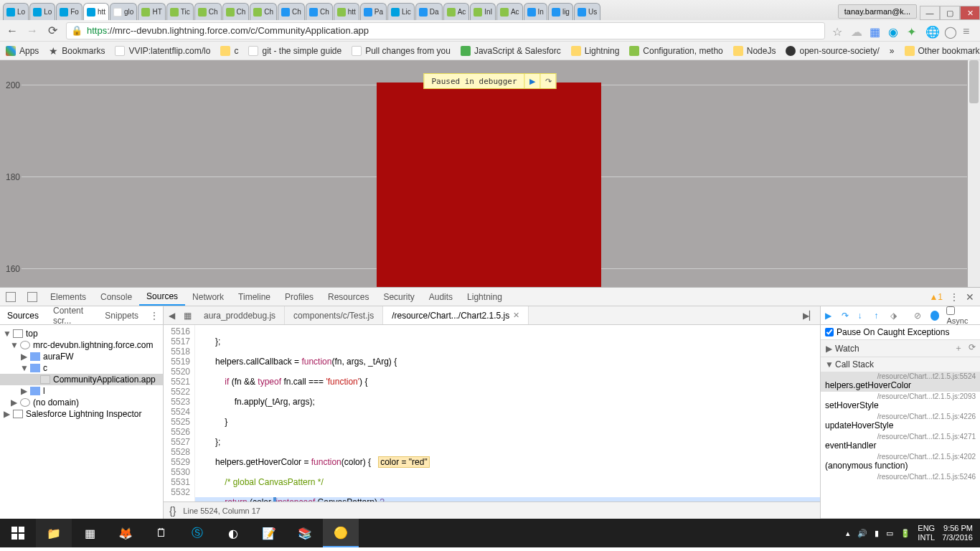 This screenshot has width=980, height=551. Describe the element at coordinates (877, 534) in the screenshot. I see `network-icon: ▮` at that location.